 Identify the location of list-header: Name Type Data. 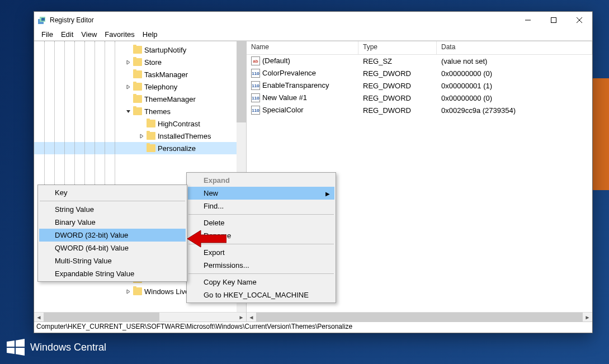
(419, 48).